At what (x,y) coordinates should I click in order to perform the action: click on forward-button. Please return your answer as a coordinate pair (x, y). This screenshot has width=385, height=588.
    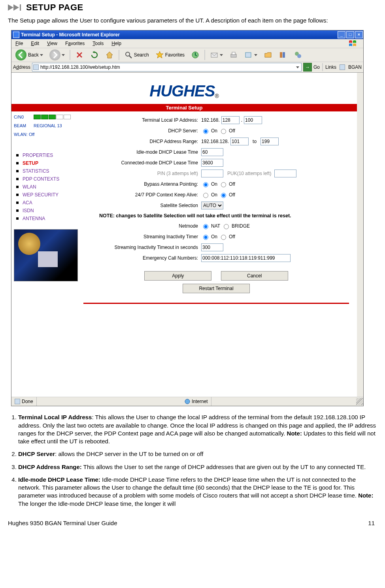
    Looking at the image, I should click on (57, 55).